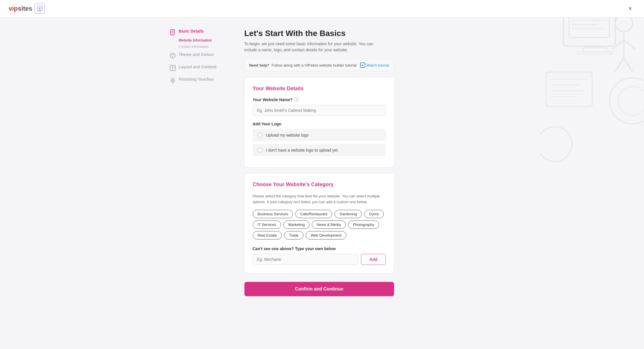  I want to click on add-category-button: Add, so click(373, 259).